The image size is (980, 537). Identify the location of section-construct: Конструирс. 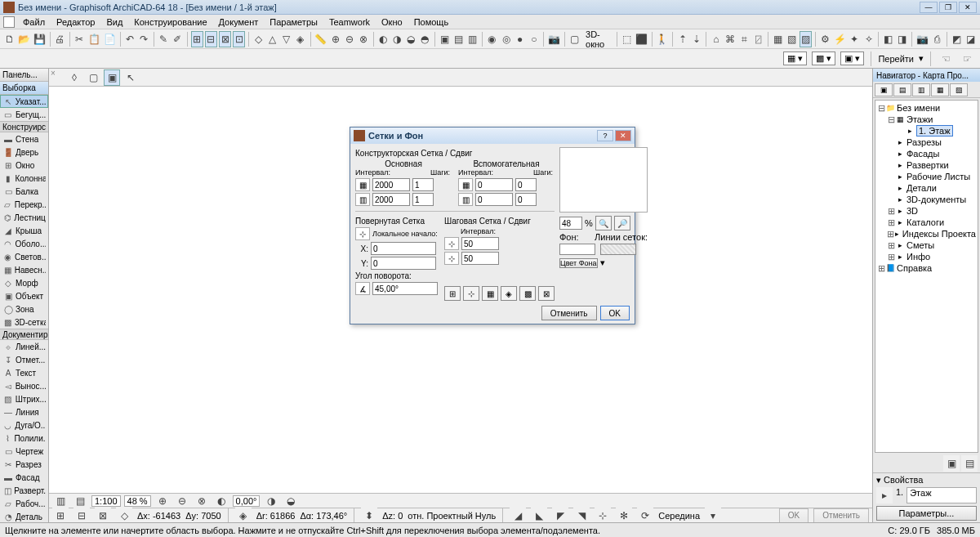
(24, 127).